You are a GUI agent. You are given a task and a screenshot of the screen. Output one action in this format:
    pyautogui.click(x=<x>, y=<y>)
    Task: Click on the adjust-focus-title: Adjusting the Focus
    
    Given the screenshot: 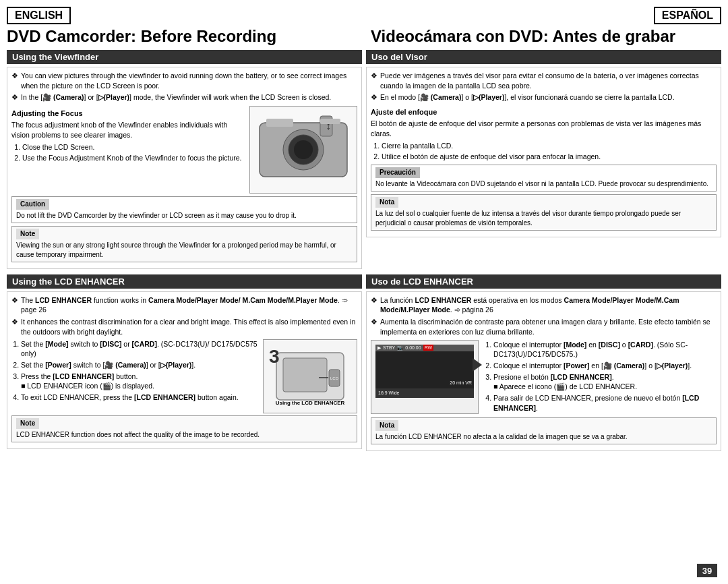 What is the action you would take?
    pyautogui.click(x=128, y=113)
    